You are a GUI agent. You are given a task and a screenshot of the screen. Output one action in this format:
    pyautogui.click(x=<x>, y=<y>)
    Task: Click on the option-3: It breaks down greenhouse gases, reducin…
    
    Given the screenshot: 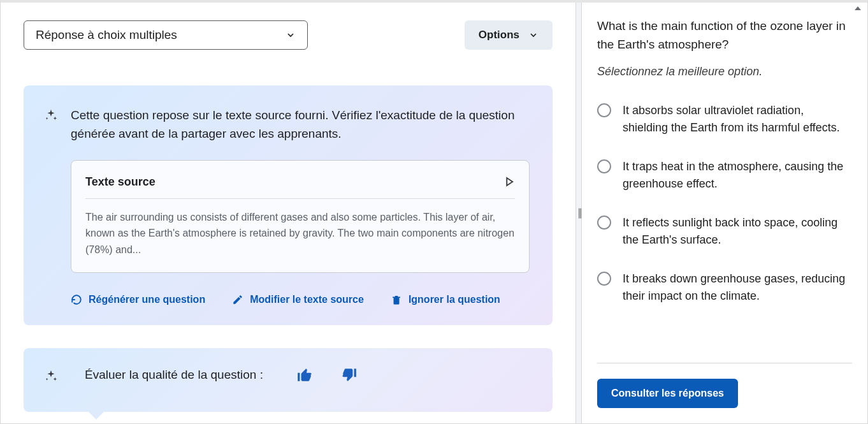 What is the action you would take?
    pyautogui.click(x=725, y=288)
    